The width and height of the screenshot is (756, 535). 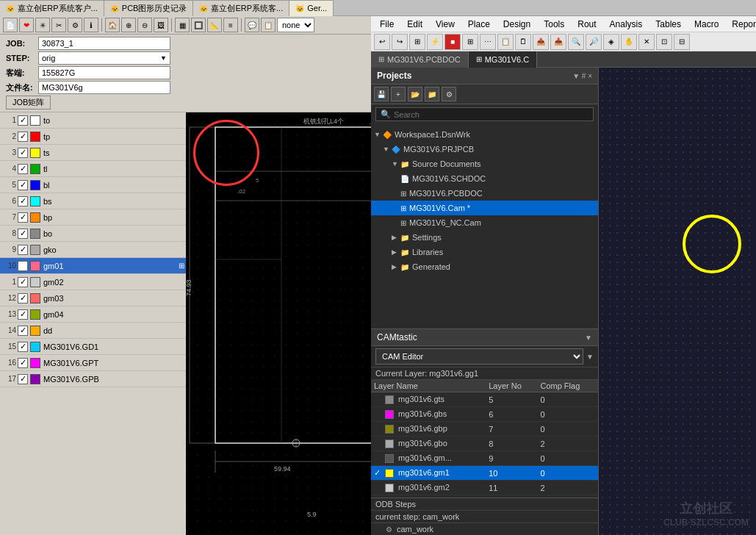 I want to click on menu-file: File, so click(x=386, y=24).